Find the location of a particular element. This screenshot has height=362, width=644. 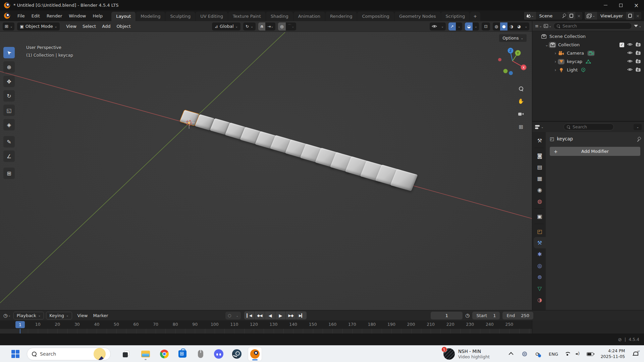

shading-wireframe-button: ◍ is located at coordinates (496, 26).